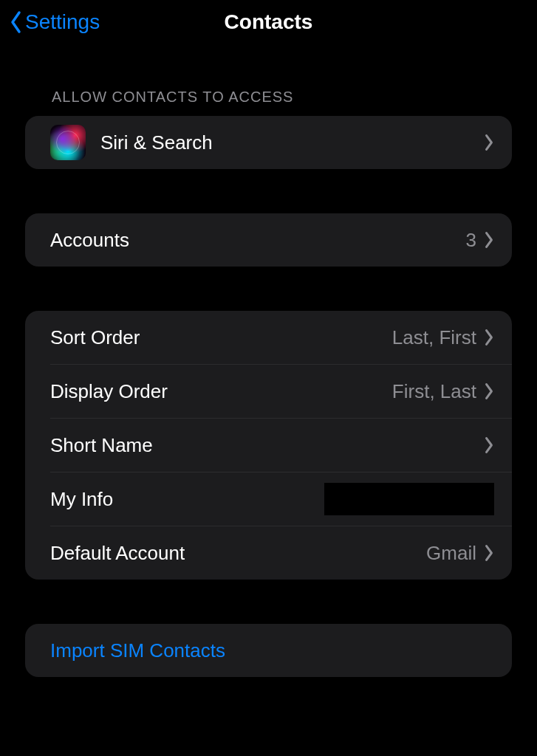 The width and height of the screenshot is (537, 756). What do you see at coordinates (269, 445) in the screenshot?
I see `row-short-name: Short Name` at bounding box center [269, 445].